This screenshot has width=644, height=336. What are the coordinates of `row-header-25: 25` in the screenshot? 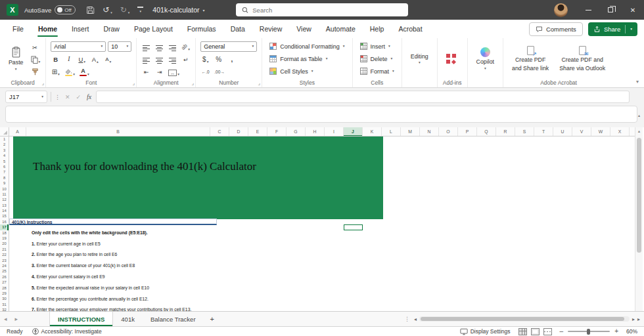 It's located at (4, 271).